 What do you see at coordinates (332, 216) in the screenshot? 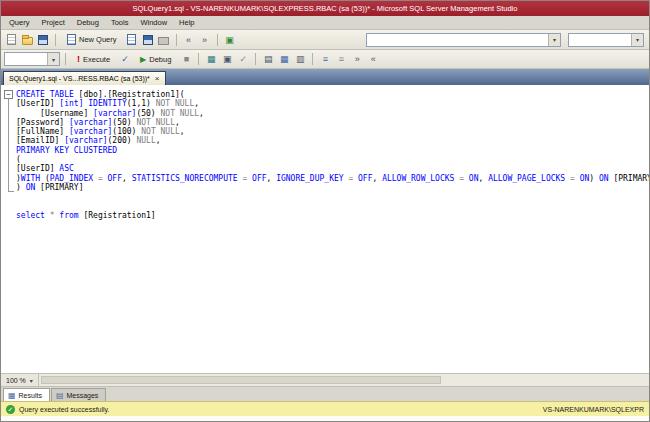
I see `code-line: select * from [Registration1]` at bounding box center [332, 216].